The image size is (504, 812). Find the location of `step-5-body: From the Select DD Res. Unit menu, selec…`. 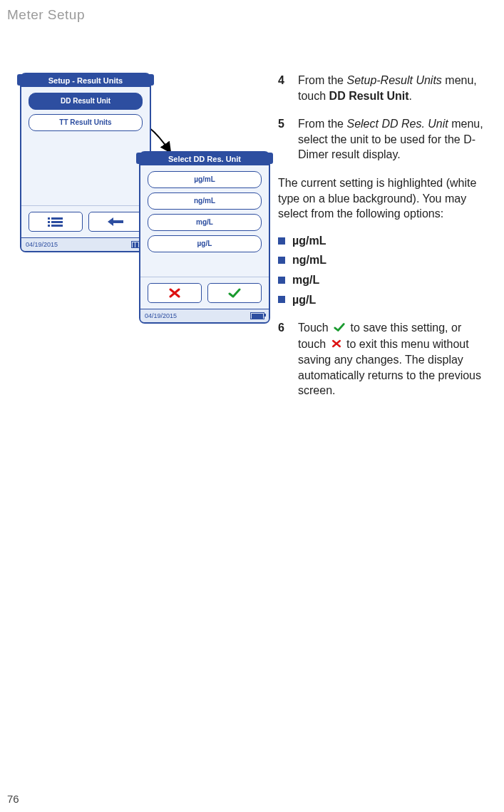

step-5-body: From the Select DD Res. Unit menu, selec… is located at coordinates (394, 140).